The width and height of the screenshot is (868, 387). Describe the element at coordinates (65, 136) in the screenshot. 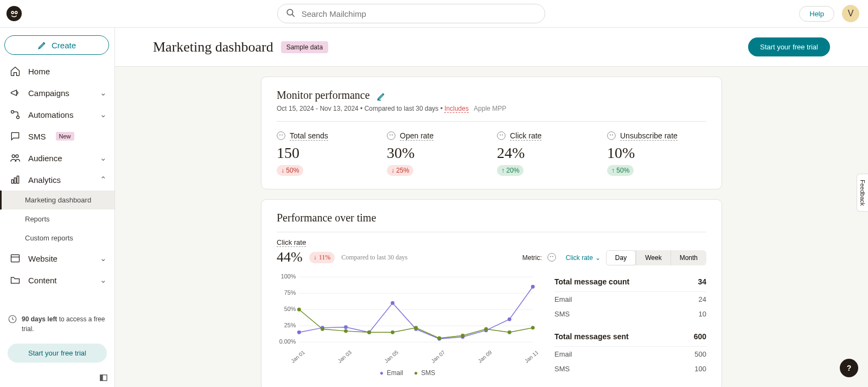

I see `new-badge: New` at that location.